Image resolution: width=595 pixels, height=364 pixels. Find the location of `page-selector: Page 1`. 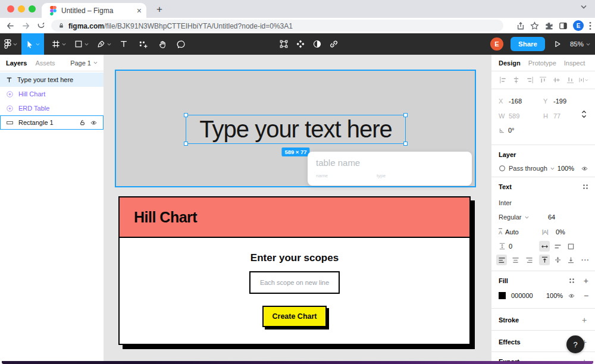

page-selector: Page 1 is located at coordinates (84, 63).